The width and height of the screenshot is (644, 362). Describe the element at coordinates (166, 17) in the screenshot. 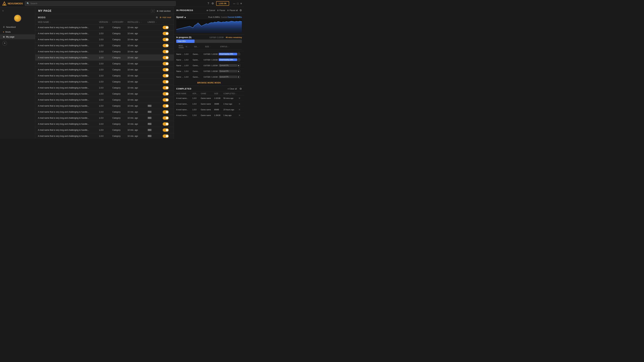

I see `add-mod-button: ⊕ Add mod` at that location.